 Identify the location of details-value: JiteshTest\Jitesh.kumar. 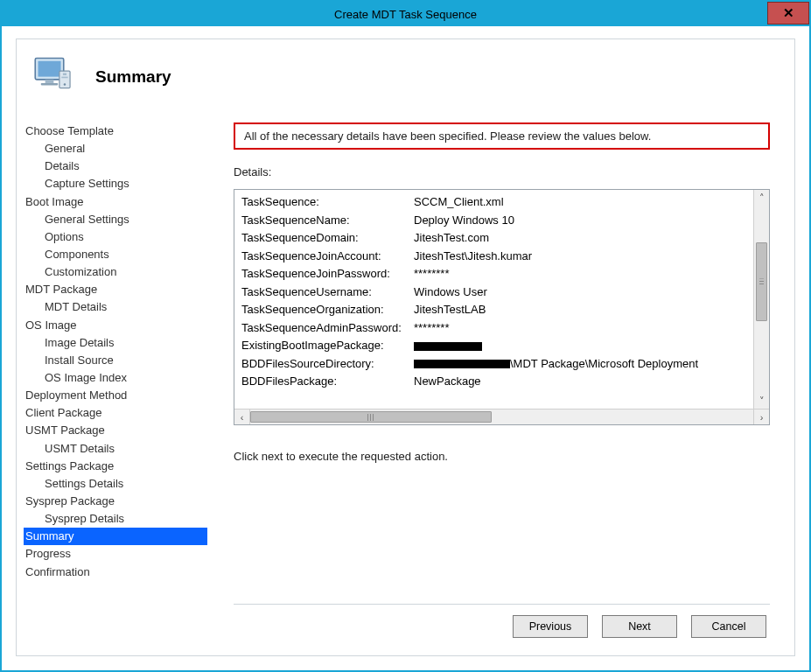
(579, 257).